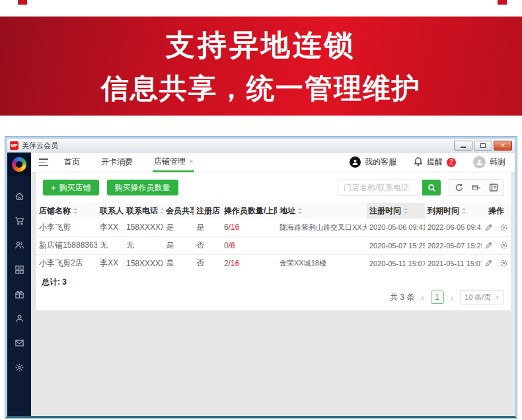  I want to click on buy-operator-button: 购买操作员数量, so click(143, 188).